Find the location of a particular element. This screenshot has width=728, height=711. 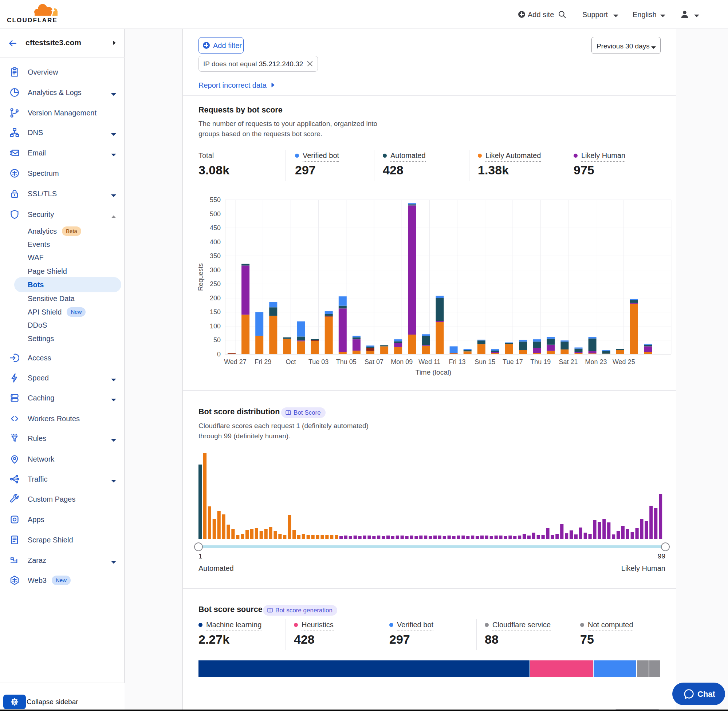

svg-text: Mon 23 is located at coordinates (596, 362).